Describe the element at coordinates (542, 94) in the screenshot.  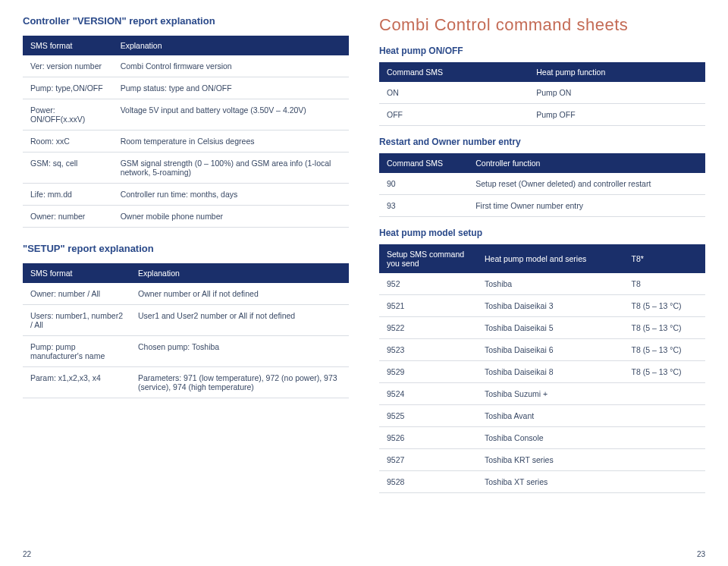
I see `onoff-table: Command SMS Heat pump function ONPump ON…` at that location.